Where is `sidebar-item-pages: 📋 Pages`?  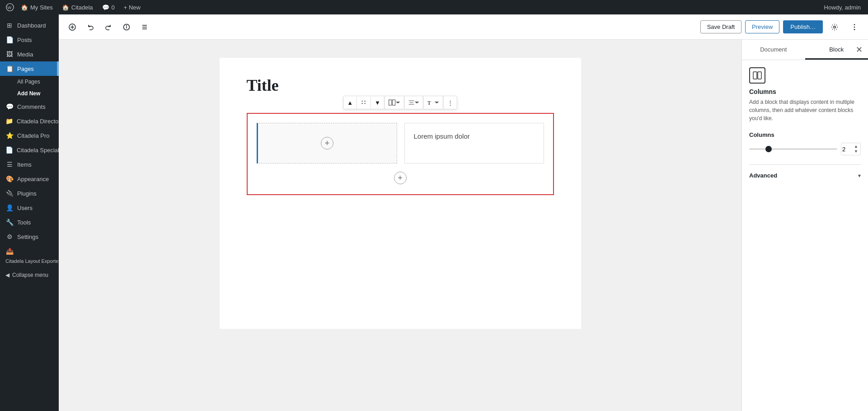 sidebar-item-pages: 📋 Pages is located at coordinates (29, 69).